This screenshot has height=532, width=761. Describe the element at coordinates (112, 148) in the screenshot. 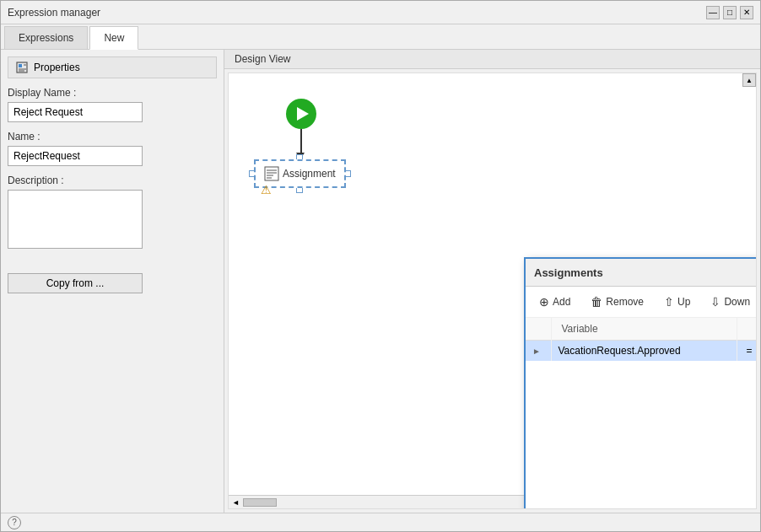

I see `name-group: Name :` at that location.